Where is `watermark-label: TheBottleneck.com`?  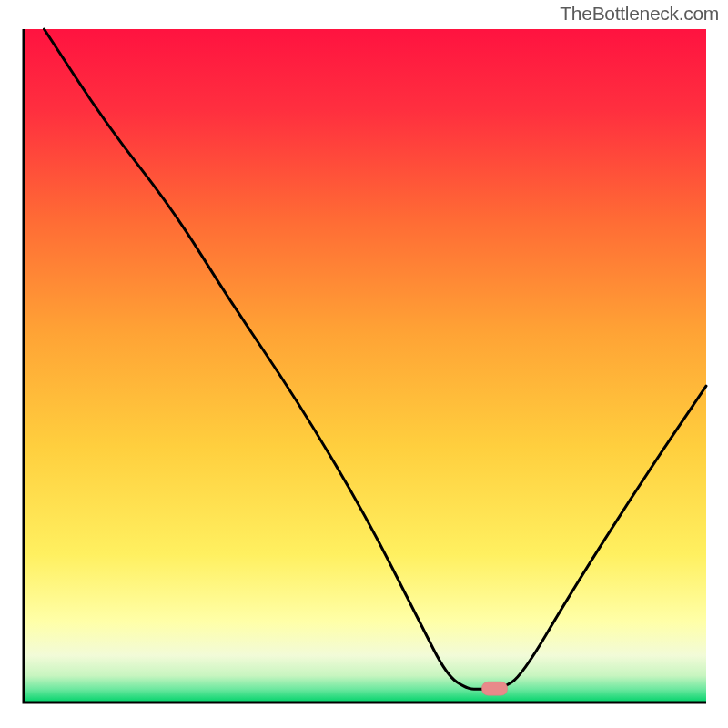 watermark-label: TheBottleneck.com is located at coordinates (639, 14).